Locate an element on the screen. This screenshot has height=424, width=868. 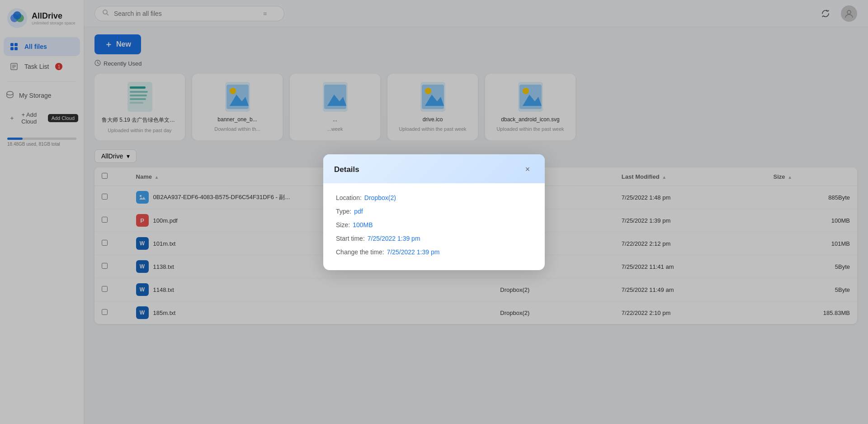
detail-row-location: Location: Dropbox(2) is located at coordinates (434, 198).